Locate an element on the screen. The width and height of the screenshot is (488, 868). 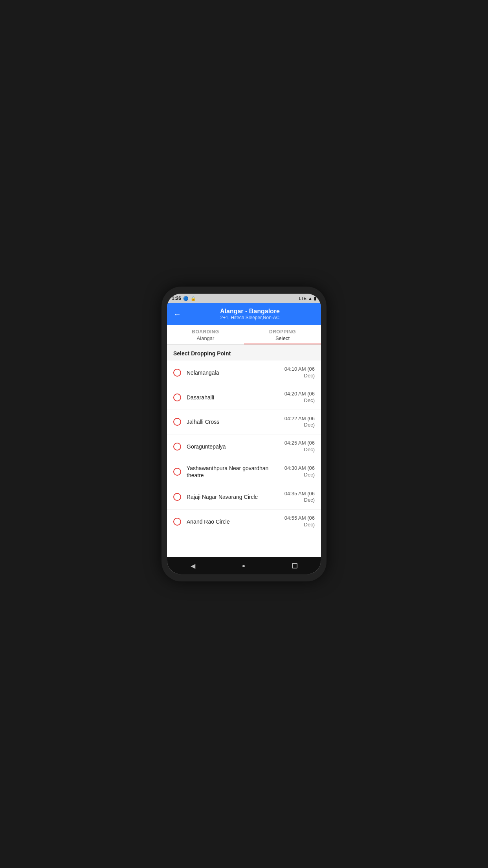
stop-name: Goraguntepalya is located at coordinates (206, 447).